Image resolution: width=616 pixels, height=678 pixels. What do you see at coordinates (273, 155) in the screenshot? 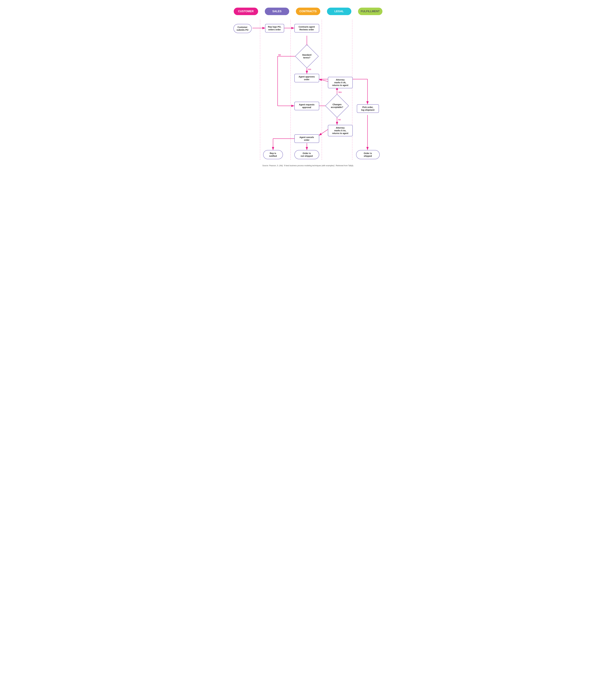
I see `node-rep-is-notified: Rep is notified` at bounding box center [273, 155].